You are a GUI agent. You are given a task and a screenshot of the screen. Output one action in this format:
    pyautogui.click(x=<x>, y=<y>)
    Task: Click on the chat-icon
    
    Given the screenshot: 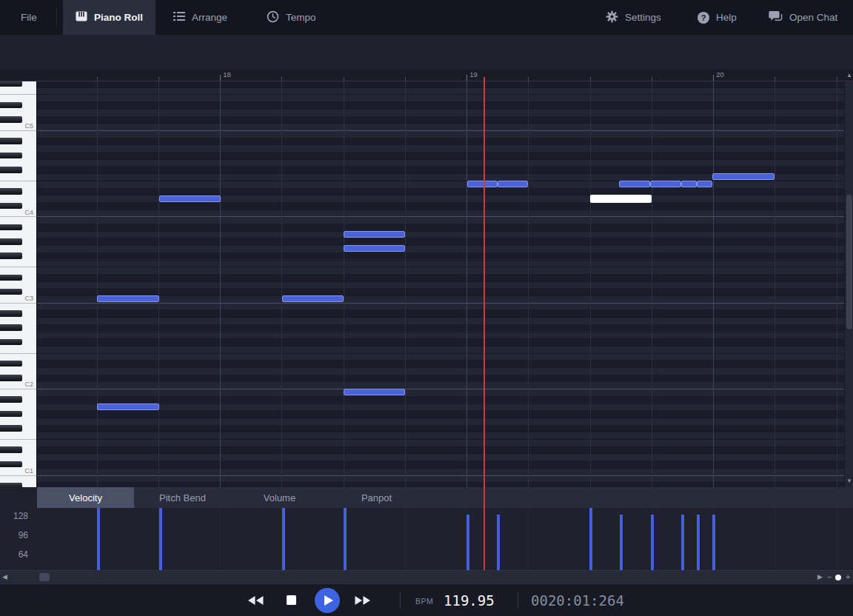 What is the action you would take?
    pyautogui.click(x=776, y=18)
    